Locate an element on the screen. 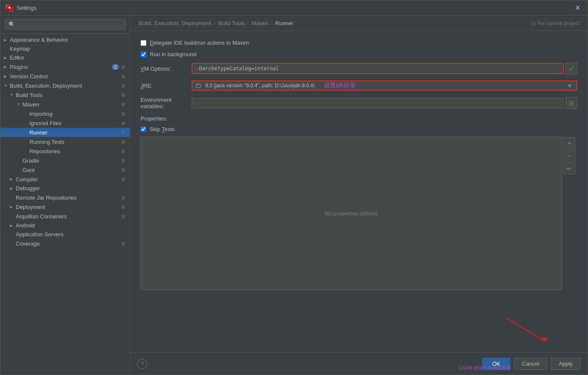  sidebar-item-label: Maven is located at coordinates (71, 105).